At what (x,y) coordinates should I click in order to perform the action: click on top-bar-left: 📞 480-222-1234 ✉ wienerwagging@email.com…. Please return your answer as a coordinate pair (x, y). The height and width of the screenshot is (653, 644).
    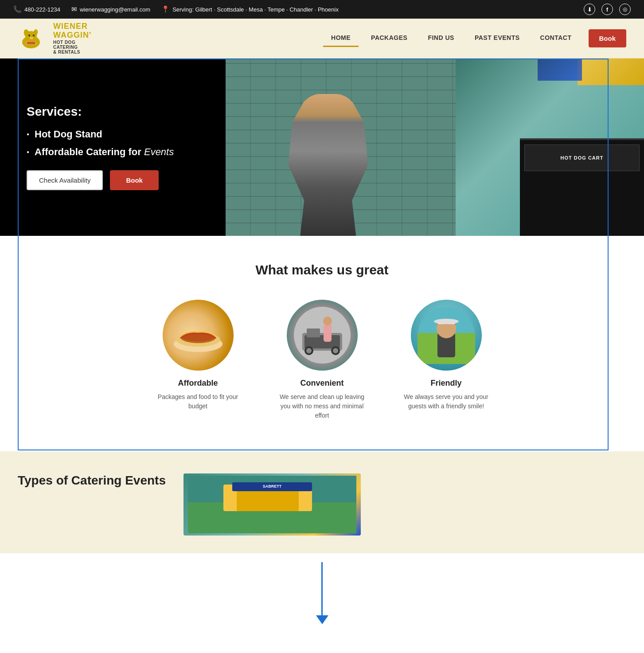
    Looking at the image, I should click on (292, 9).